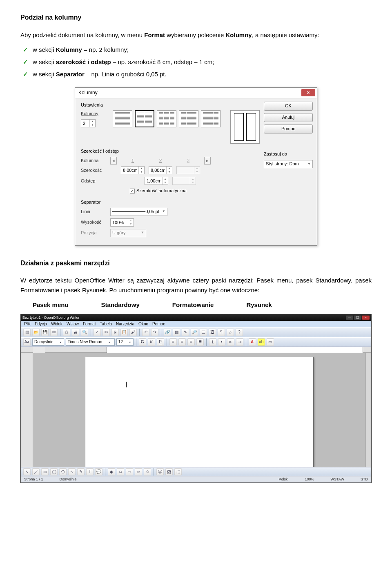  I want to click on ellipse-icon: ◯, so click(54, 472).